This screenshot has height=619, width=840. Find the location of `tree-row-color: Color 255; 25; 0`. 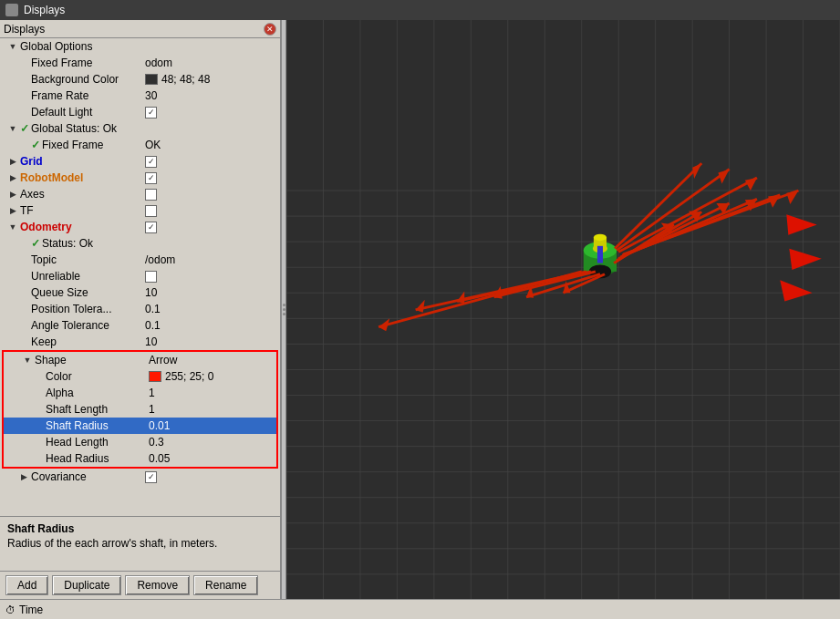

tree-row-color: Color 255; 25; 0 is located at coordinates (140, 377).